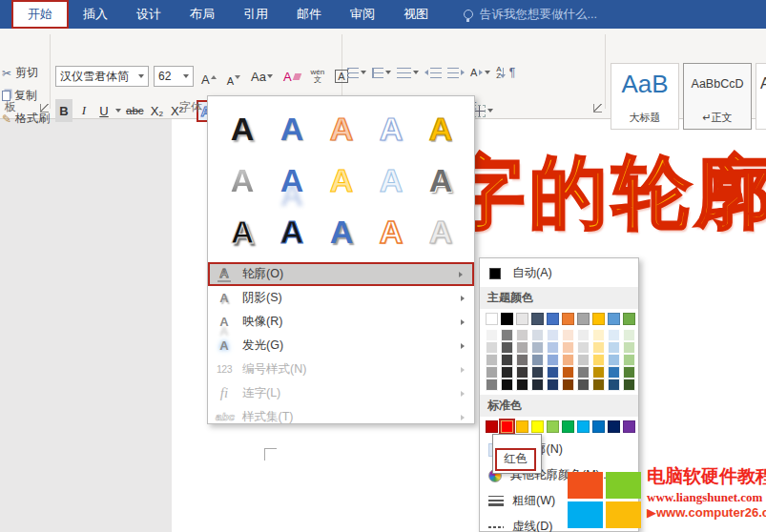 The height and width of the screenshot is (532, 766). What do you see at coordinates (717, 96) in the screenshot?
I see `style-card-normal: AaBbCcD ↵正文` at bounding box center [717, 96].